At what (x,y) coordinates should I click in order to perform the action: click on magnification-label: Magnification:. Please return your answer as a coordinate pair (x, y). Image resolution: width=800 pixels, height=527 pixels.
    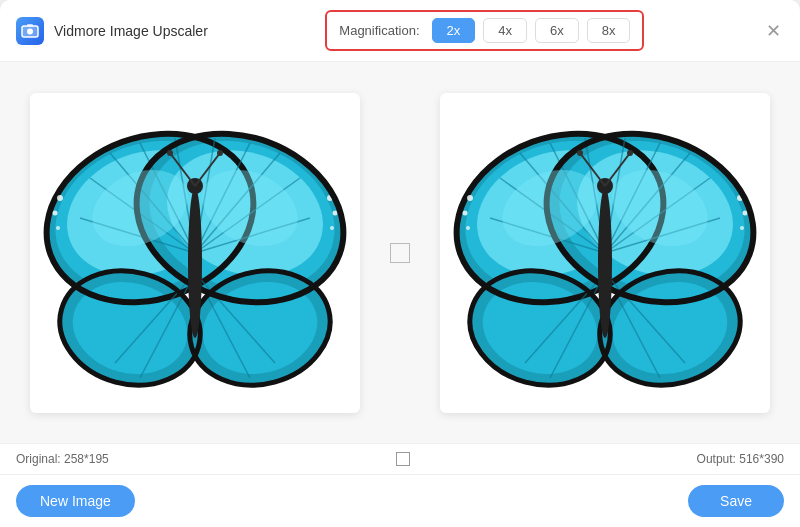
    Looking at the image, I should click on (379, 30).